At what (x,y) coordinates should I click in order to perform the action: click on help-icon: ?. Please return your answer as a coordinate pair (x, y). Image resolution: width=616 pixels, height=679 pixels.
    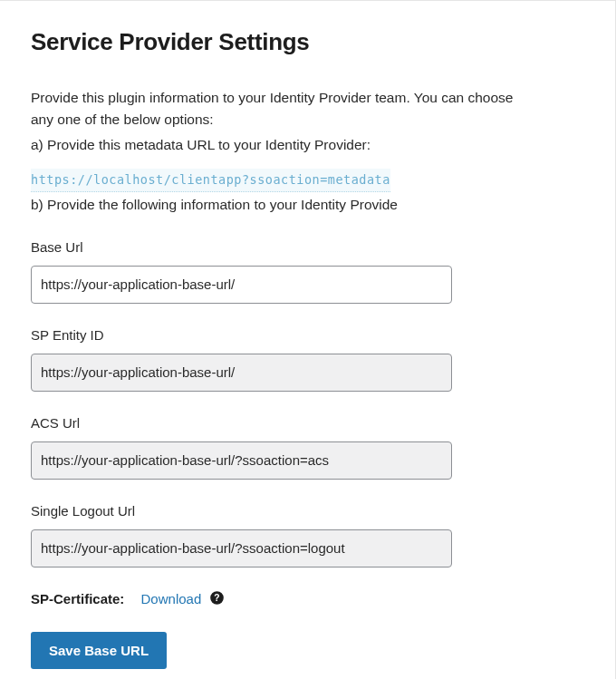
    Looking at the image, I should click on (217, 599).